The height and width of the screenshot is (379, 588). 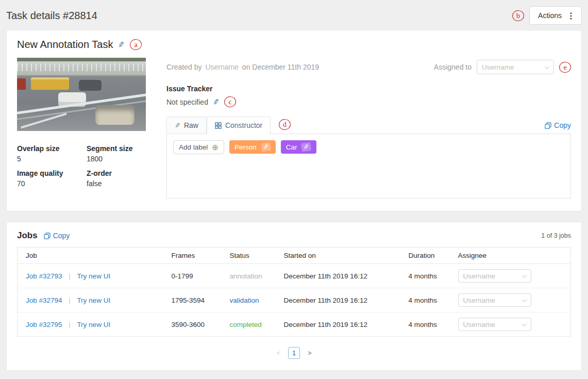 What do you see at coordinates (248, 300) in the screenshot?
I see `status-cell: validation` at bounding box center [248, 300].